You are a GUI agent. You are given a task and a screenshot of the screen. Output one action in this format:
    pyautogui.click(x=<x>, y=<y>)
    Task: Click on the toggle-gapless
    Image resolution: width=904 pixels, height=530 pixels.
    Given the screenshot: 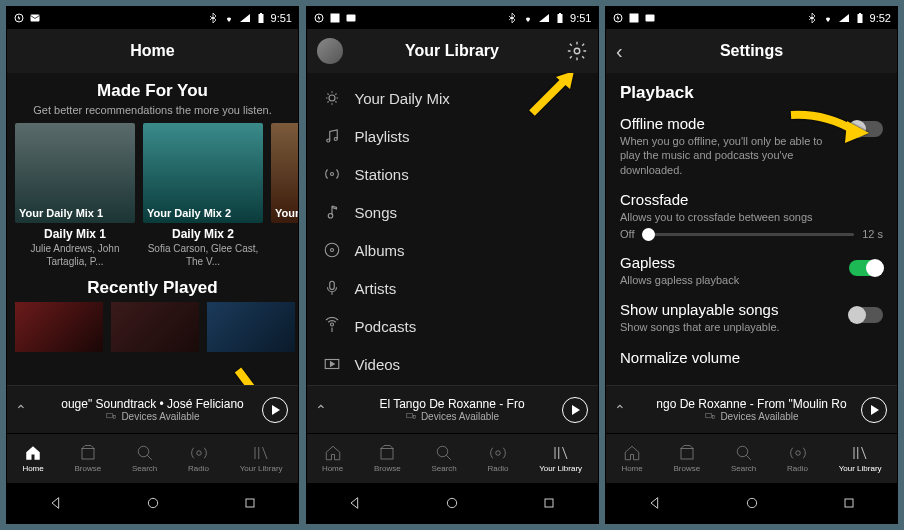 What is the action you would take?
    pyautogui.click(x=866, y=268)
    